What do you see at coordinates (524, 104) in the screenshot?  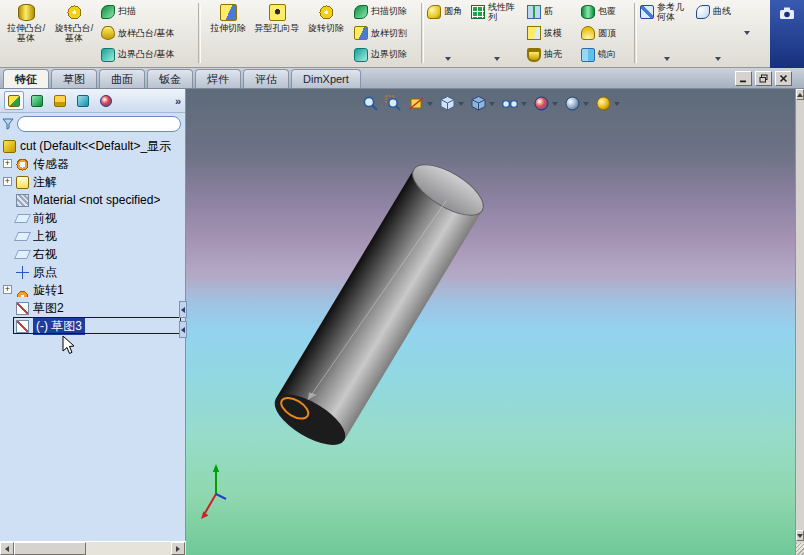 I see `hide-show-dropdown-icon` at bounding box center [524, 104].